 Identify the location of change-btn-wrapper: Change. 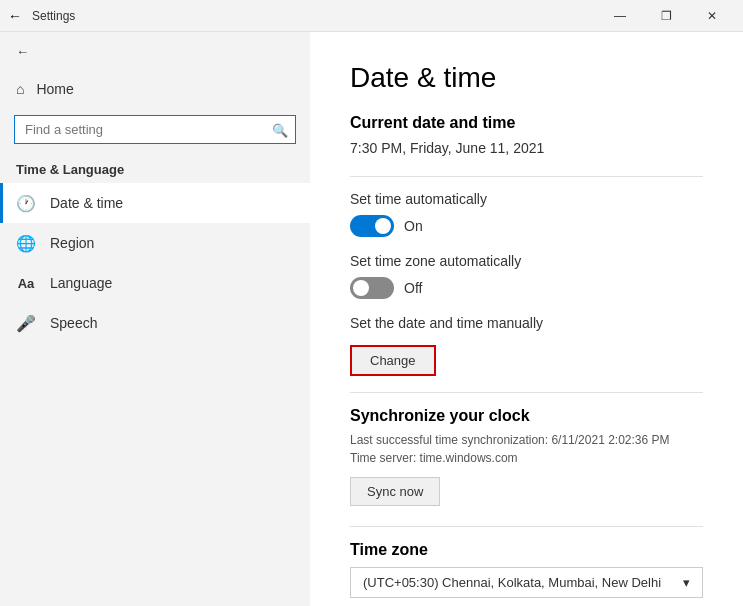
(393, 360).